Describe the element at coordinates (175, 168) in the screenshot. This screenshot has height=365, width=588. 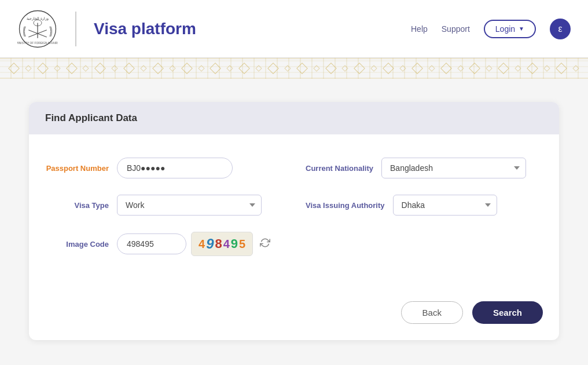
I see `passport-number-input` at that location.